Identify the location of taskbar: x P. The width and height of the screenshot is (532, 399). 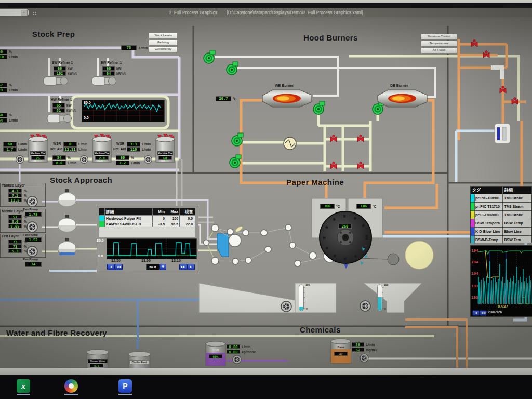
(266, 387).